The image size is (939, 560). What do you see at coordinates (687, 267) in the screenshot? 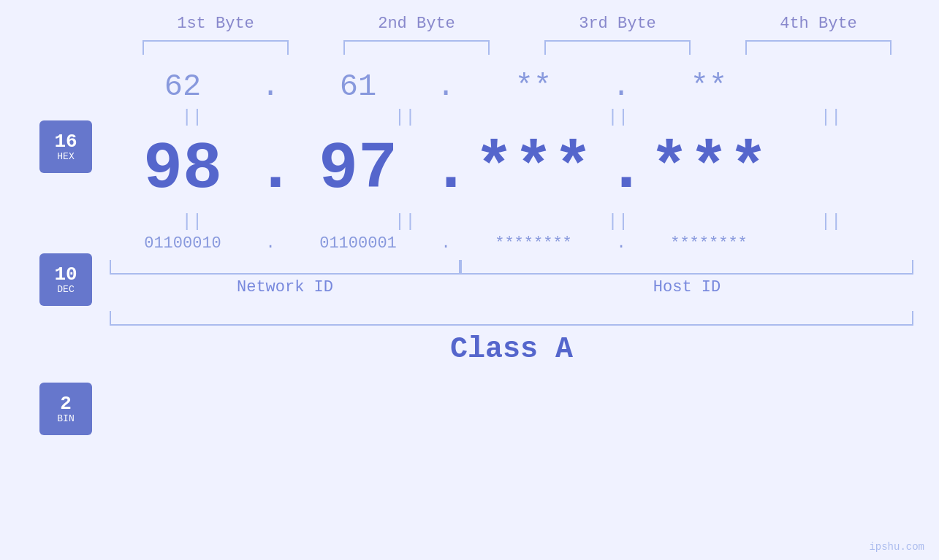
I see `host-id-bracket` at bounding box center [687, 267].